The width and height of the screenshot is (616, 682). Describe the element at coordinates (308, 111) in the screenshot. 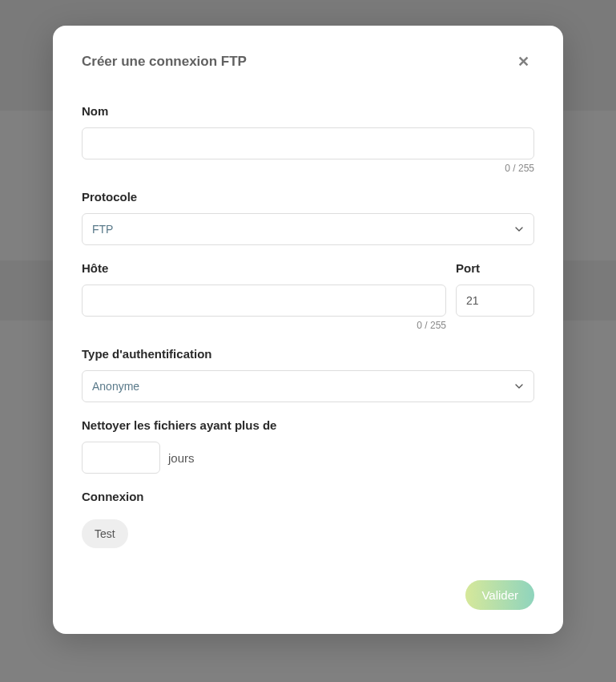

I see `name-label: Nom` at that location.